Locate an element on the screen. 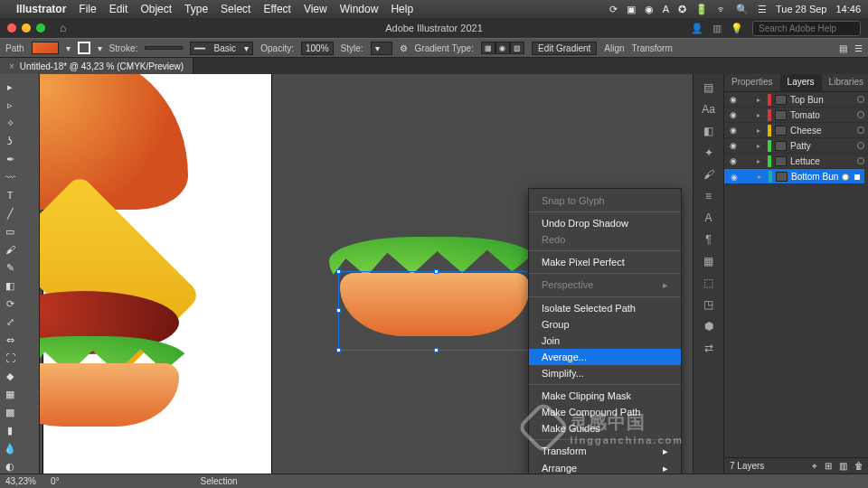 The width and height of the screenshot is (868, 488). menu-select: Select is located at coordinates (235, 9).